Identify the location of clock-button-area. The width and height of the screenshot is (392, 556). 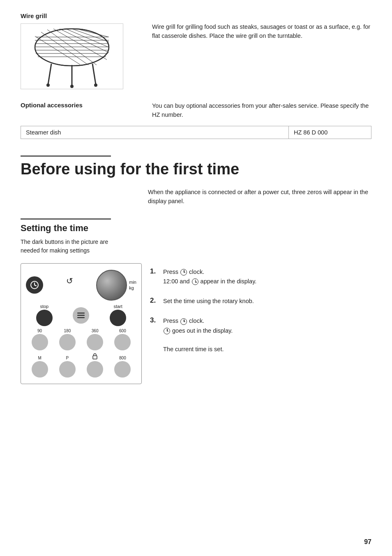
(35, 285).